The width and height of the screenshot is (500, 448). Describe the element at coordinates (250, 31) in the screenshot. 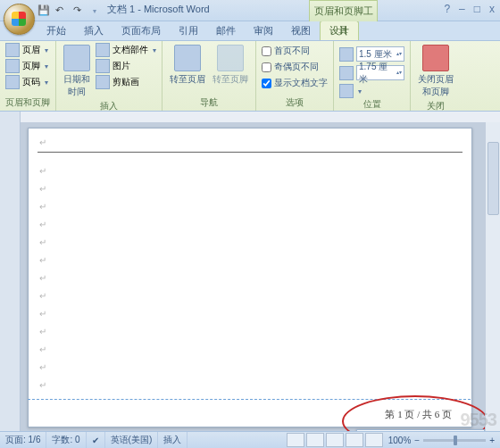

I see `ribbon-tabs: 开始 插入 页面布局 引用 邮件 审阅 视图 设计` at that location.